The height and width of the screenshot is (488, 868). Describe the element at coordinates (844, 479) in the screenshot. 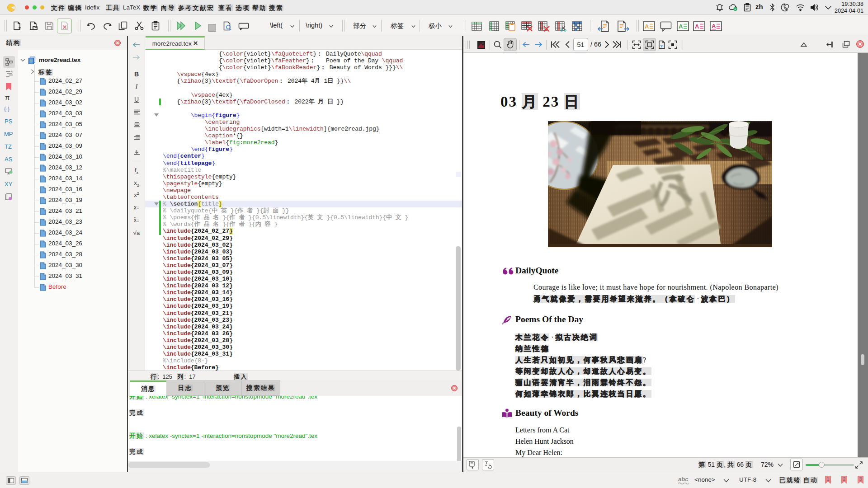

I see `svg-text: 2` at that location.